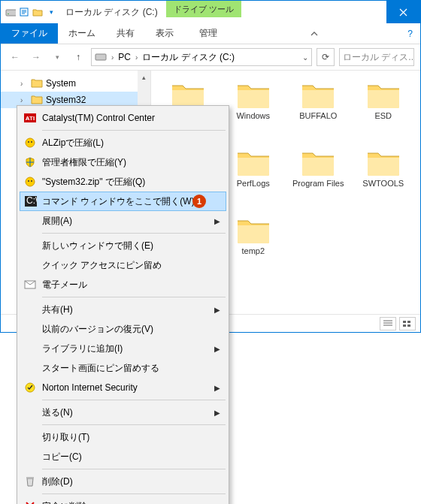 Image resolution: width=421 pixels, height=504 pixels. Describe the element at coordinates (98, 328) in the screenshot. I see `menu-item-label: 以前のバージョンの復元(V)` at that location.